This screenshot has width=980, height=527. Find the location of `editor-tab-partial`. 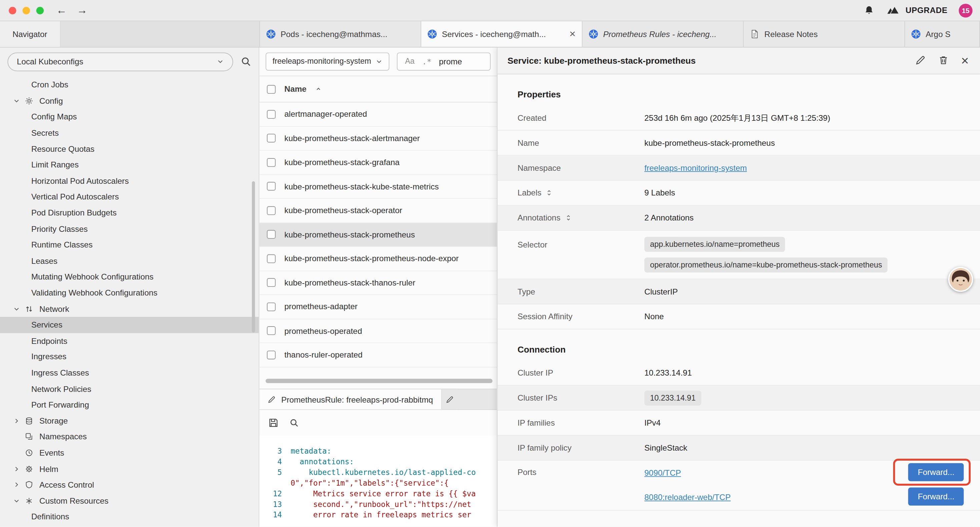

editor-tab-partial is located at coordinates (450, 400).